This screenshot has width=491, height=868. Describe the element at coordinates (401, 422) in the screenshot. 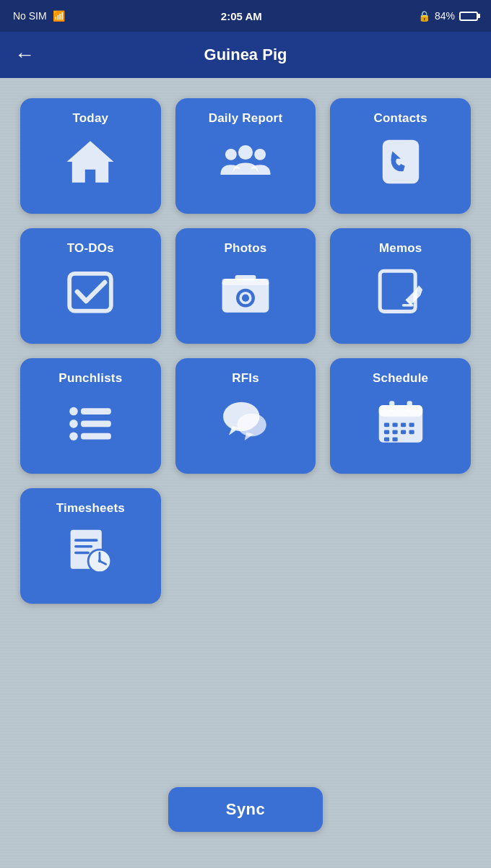

I see `calendar-icon` at that location.